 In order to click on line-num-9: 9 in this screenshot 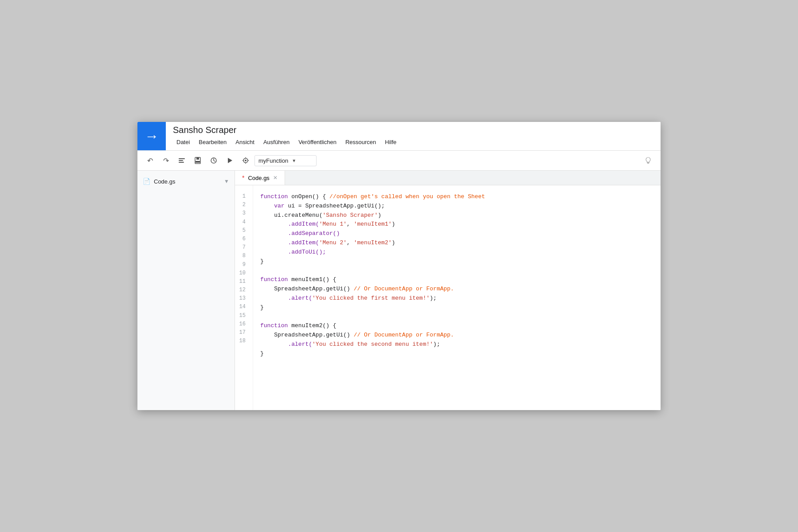, I will do `click(244, 265)`.